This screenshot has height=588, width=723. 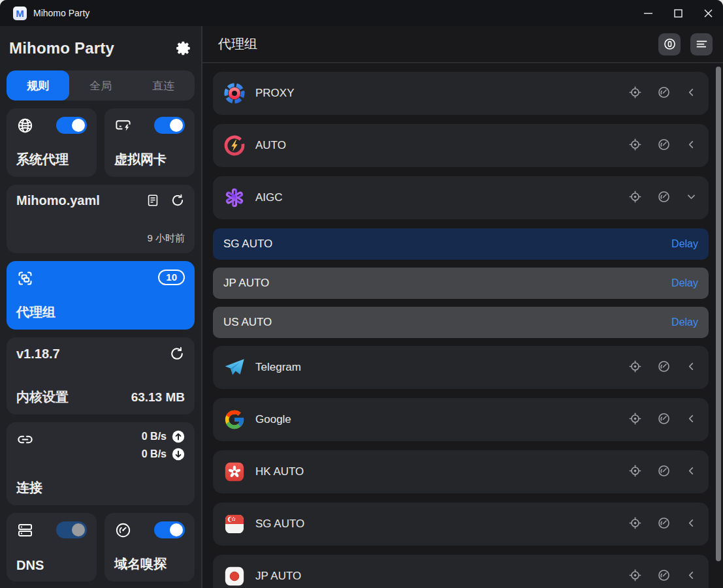 What do you see at coordinates (184, 48) in the screenshot?
I see `settings-gear-icon` at bounding box center [184, 48].